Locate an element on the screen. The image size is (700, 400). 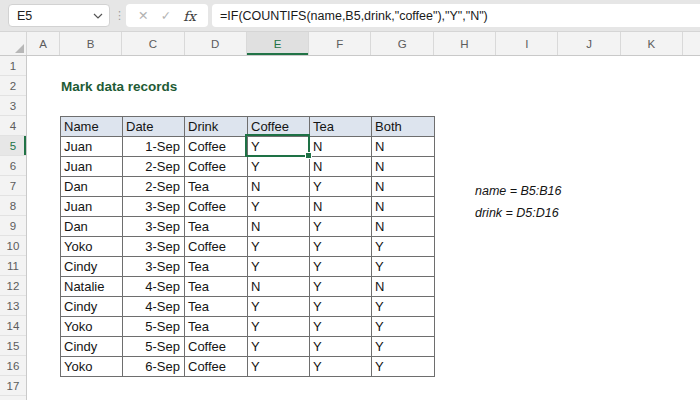
cell-F12: Y is located at coordinates (341, 287).